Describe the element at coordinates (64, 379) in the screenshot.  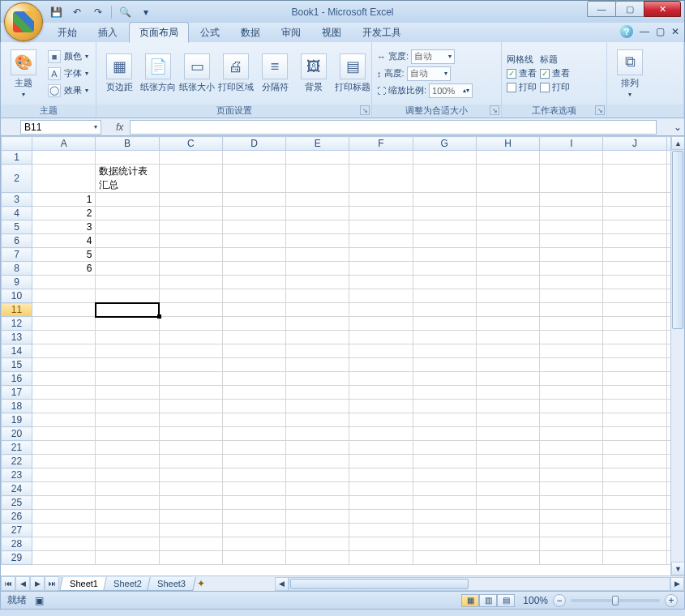
I see `cell-A16` at that location.